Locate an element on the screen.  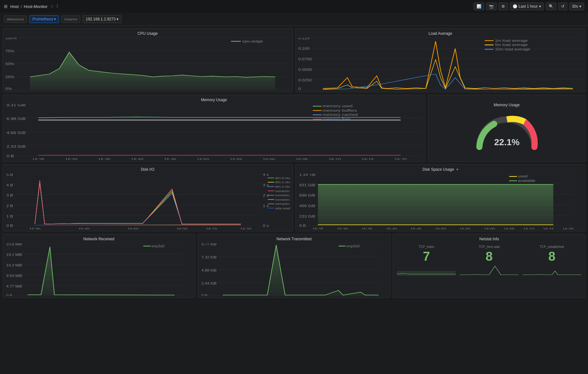
disk-space-panel: Disk Space Usage ▾ is located at coordinates (441, 198).